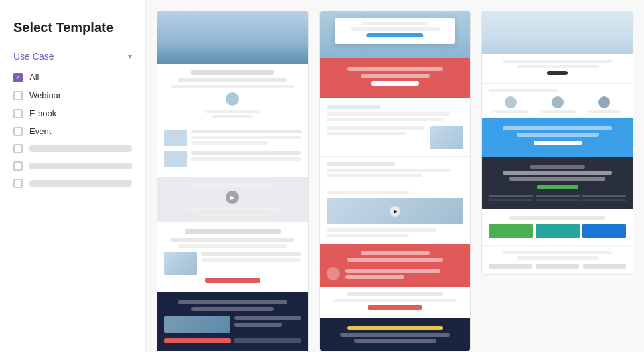 The height and width of the screenshot is (352, 644). I want to click on cta-button-red, so click(232, 280).